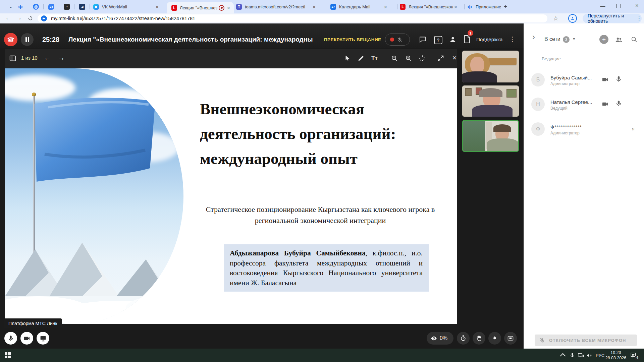  Describe the element at coordinates (8, 355) in the screenshot. I see `start-button` at that location.